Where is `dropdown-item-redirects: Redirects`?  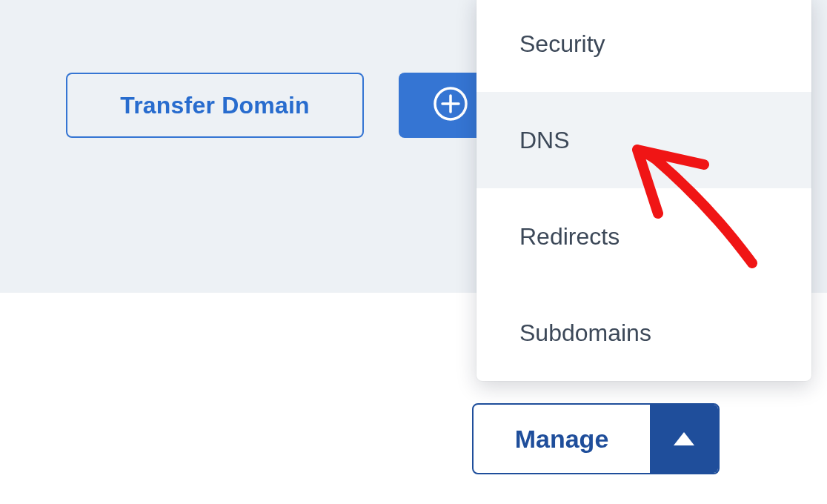 dropdown-item-redirects: Redirects is located at coordinates (644, 236).